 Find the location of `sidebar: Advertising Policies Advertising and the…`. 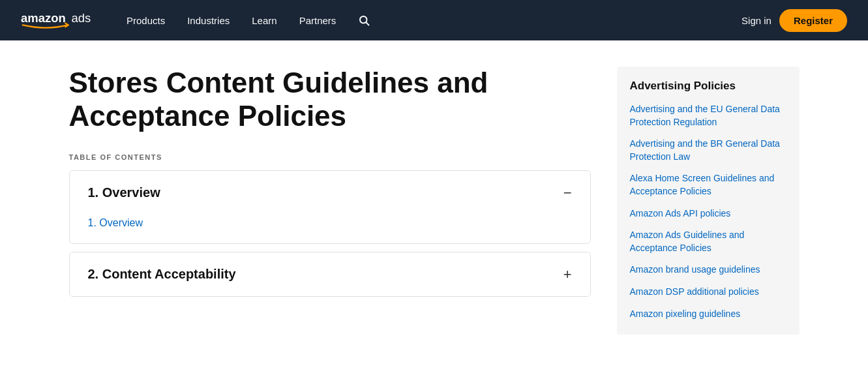

sidebar: Advertising Policies Advertising and the… is located at coordinates (708, 201).